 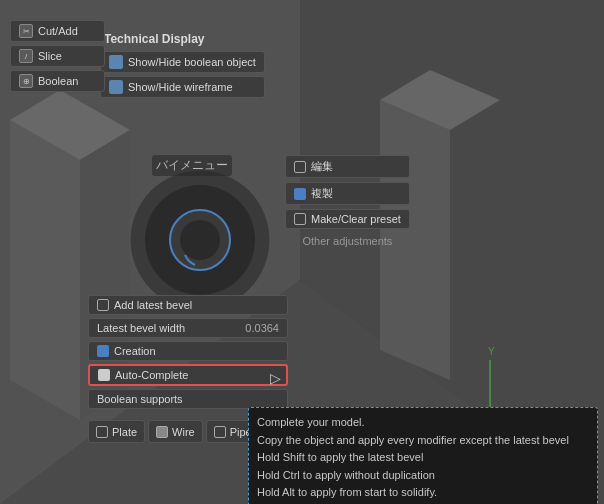 I want to click on slice-icon: /, so click(x=26, y=56).